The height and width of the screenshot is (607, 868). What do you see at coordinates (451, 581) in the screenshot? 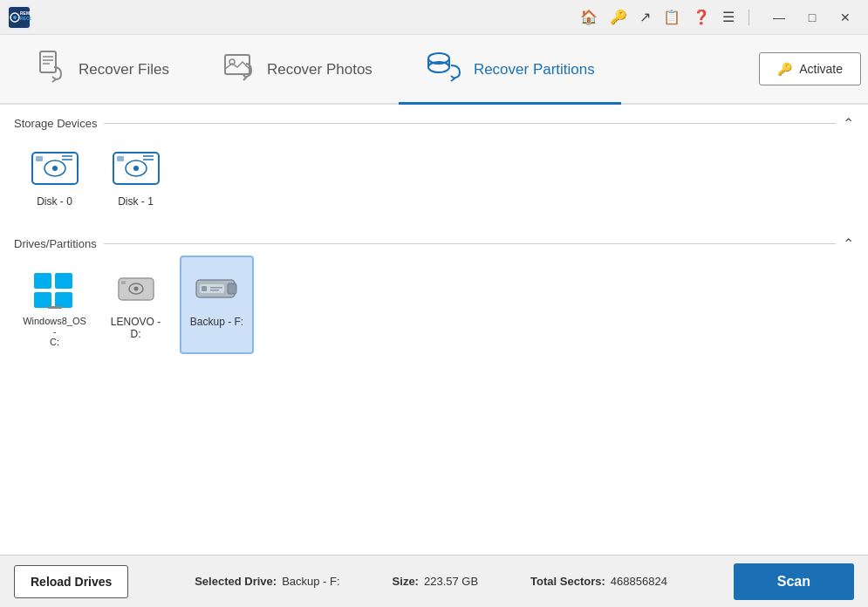
I see `size-value: 223.57 GB` at bounding box center [451, 581].